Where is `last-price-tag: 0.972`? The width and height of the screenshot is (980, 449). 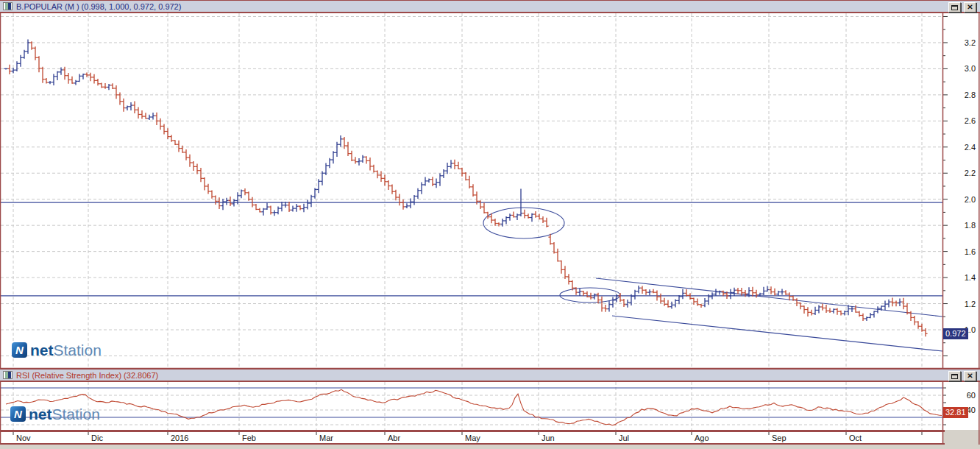
last-price-tag: 0.972 is located at coordinates (956, 334).